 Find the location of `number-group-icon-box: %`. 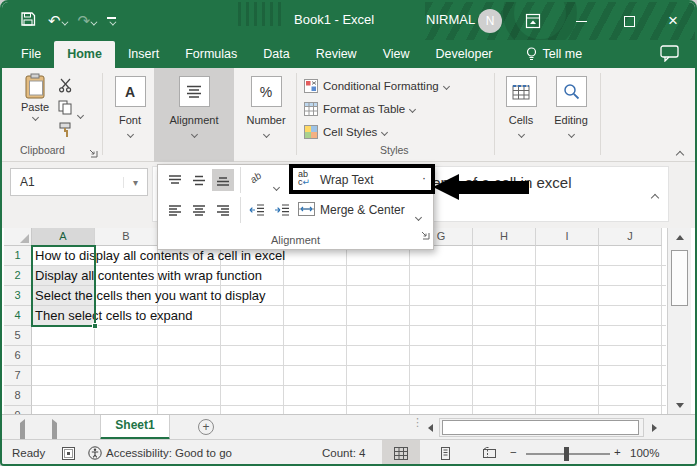

number-group-icon-box: % is located at coordinates (266, 92).